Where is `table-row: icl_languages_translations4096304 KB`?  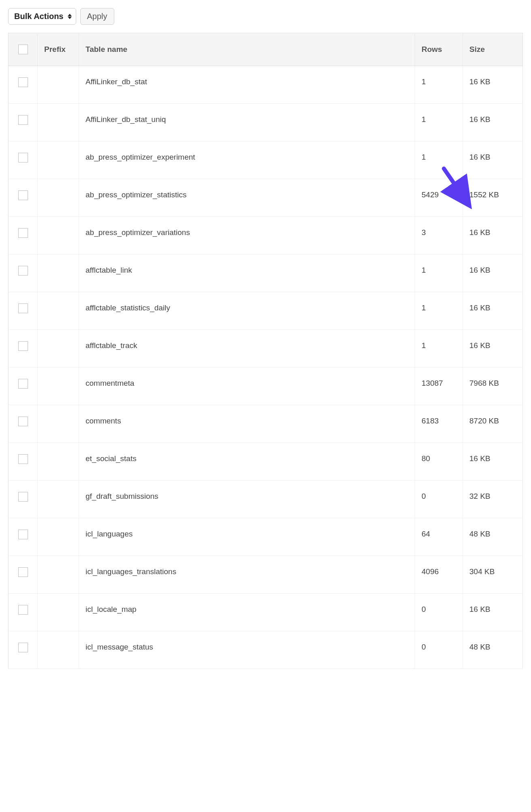
table-row: icl_languages_translations4096304 KB is located at coordinates (266, 575).